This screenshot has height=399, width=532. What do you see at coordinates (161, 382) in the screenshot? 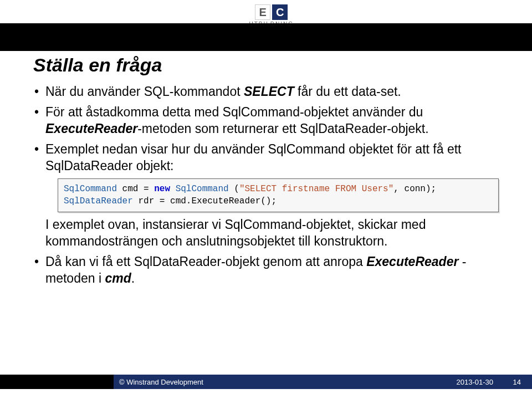
I see `footer-copyright: © Winstrand Development` at bounding box center [161, 382].